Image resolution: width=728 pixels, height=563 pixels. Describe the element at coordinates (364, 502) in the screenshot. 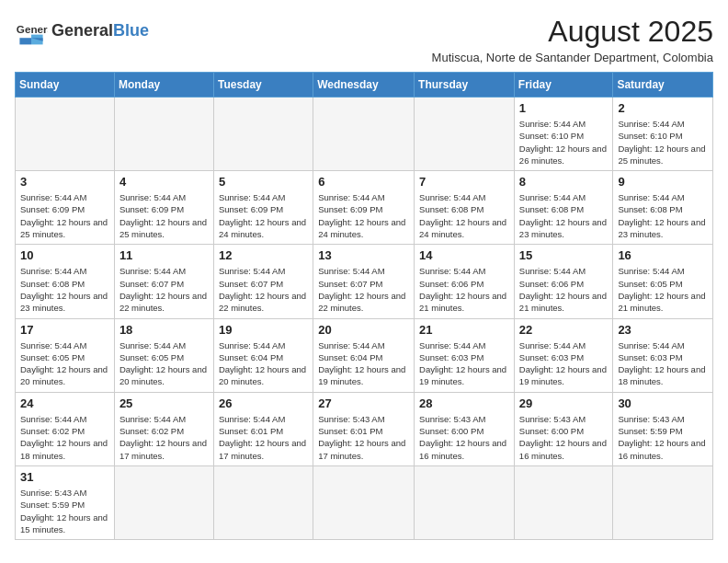

I see `calendar-week-row: 31Sunrise: 5:43 AM Sunset: 5:59 PM Dayli…` at that location.